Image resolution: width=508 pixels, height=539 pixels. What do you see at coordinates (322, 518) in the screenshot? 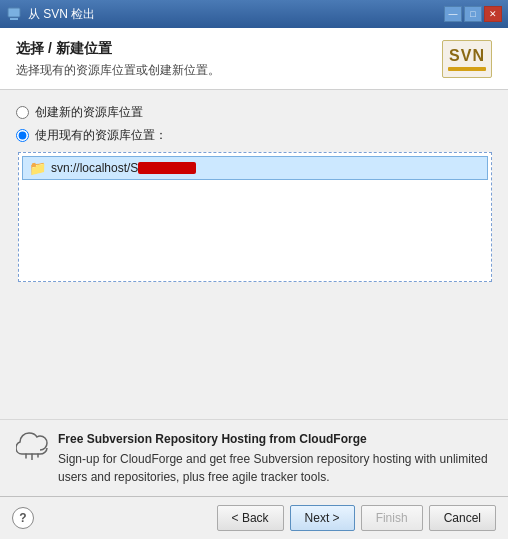
I see `next-button: Next >` at bounding box center [322, 518].